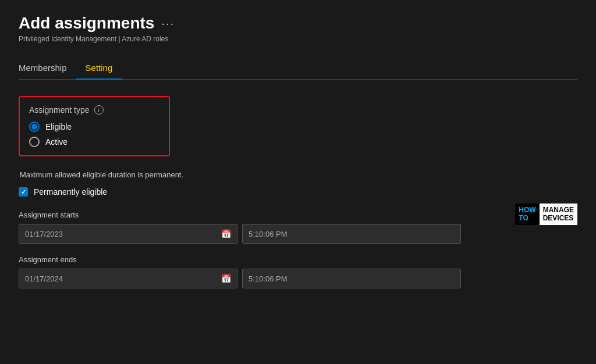  Describe the element at coordinates (298, 259) in the screenshot. I see `assignment-ends-label: Assignment ends` at that location.